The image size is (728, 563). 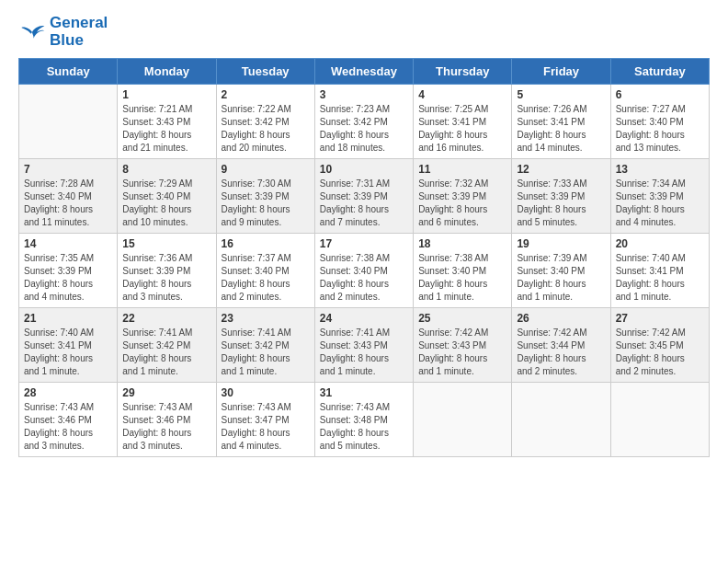 What do you see at coordinates (364, 270) in the screenshot?
I see `calendar-week-row: 14Sunrise: 7:35 AM Sunset: 3:39 PM Dayli…` at bounding box center [364, 270].